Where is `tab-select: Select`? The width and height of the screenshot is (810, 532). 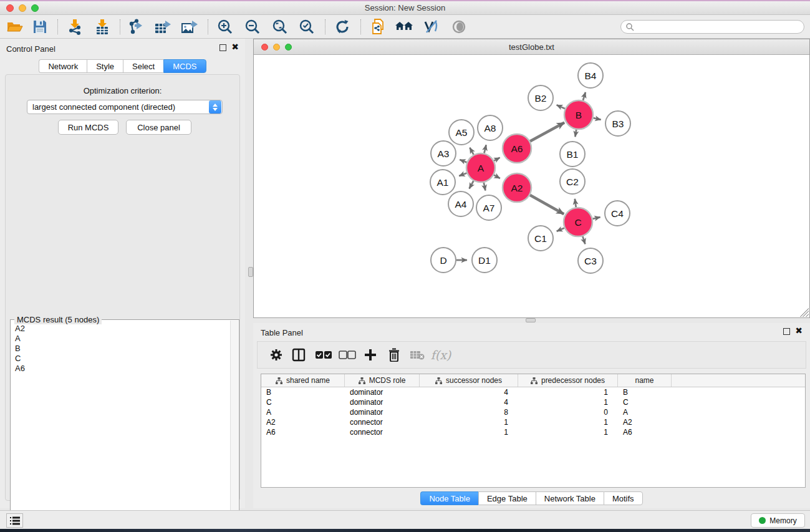 tab-select: Select is located at coordinates (143, 66).